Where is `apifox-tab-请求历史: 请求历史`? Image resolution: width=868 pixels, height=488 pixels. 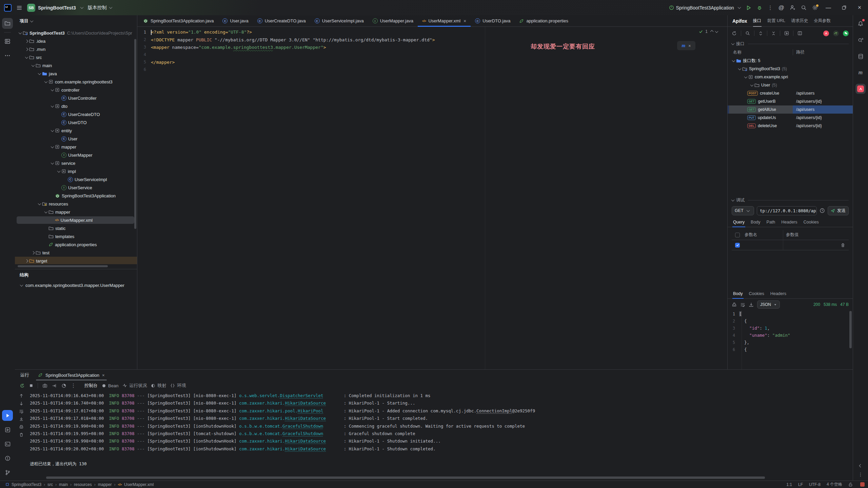
apifox-tab-请求历史: 请求历史 is located at coordinates (800, 21).